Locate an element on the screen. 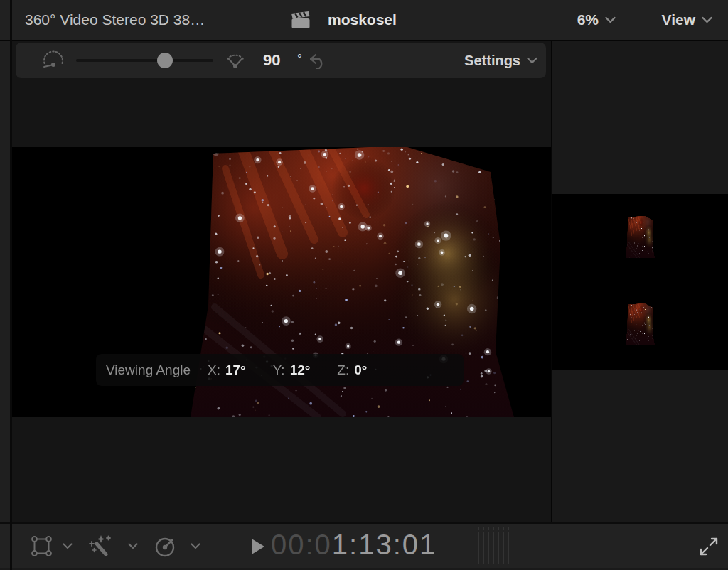 This screenshot has width=728, height=570. fov-degree-symbol: ° is located at coordinates (300, 60).